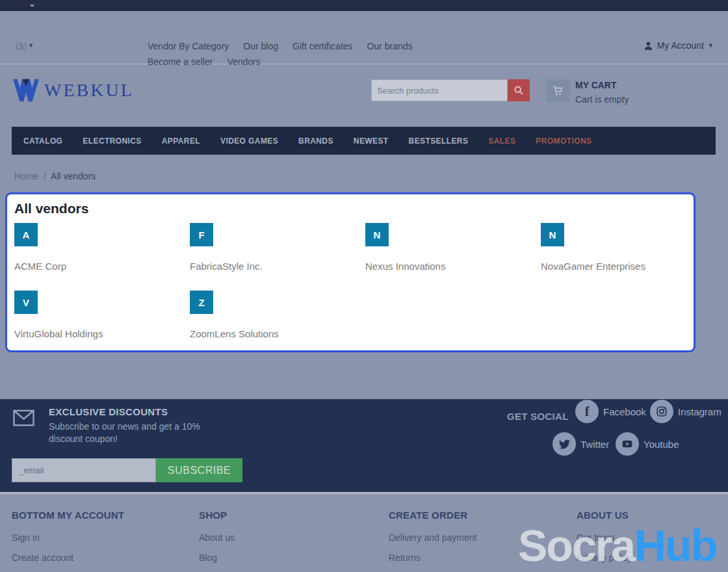 The width and height of the screenshot is (728, 572). I want to click on vendor-initial-tile: V, so click(26, 302).